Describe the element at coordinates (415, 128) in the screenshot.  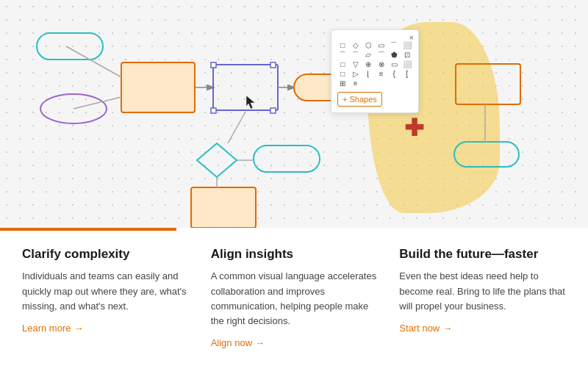
I see `orange-plus-icon: ✚` at that location.